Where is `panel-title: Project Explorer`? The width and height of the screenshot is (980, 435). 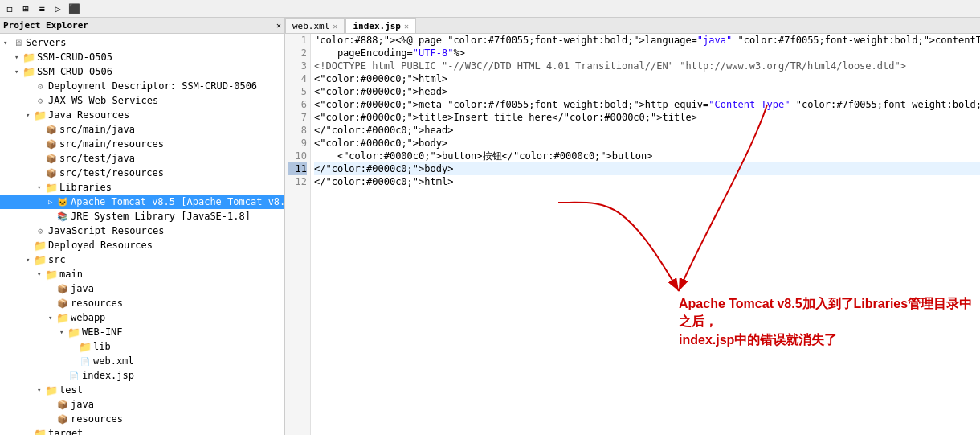
panel-title: Project Explorer is located at coordinates (46, 26).